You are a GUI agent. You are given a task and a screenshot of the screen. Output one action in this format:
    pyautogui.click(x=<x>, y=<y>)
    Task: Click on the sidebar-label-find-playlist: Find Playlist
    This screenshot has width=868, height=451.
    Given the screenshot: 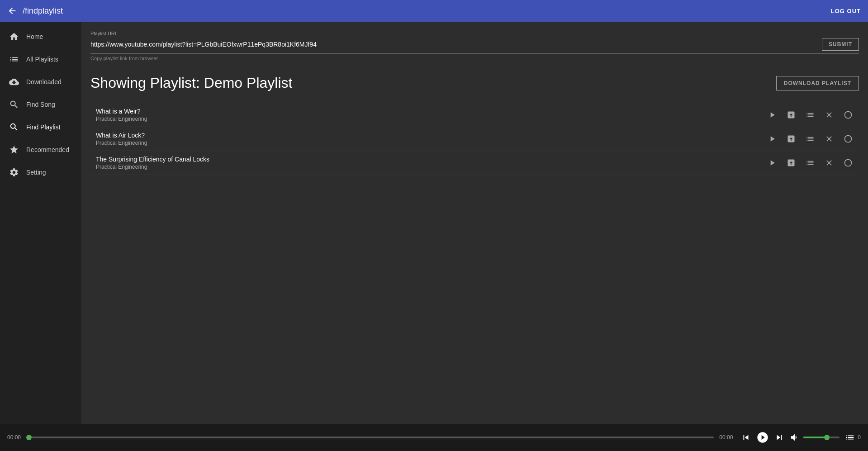 What is the action you would take?
    pyautogui.click(x=43, y=127)
    